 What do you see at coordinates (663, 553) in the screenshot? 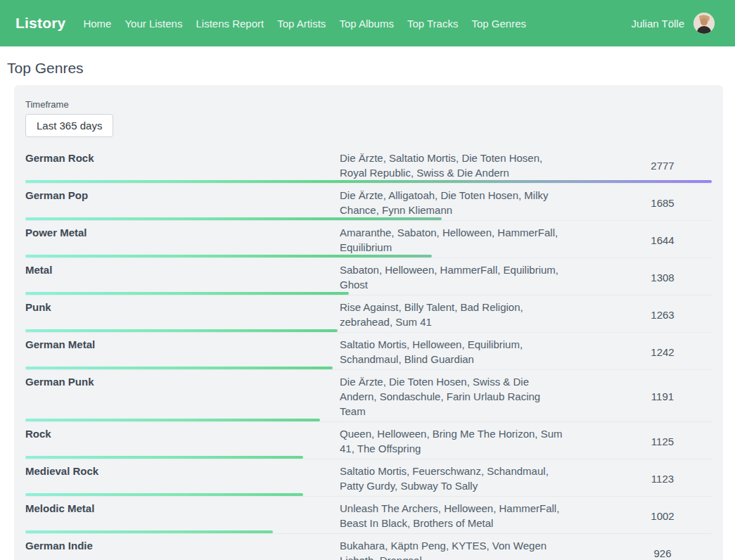
I see `genre-listen-count: 926` at bounding box center [663, 553].